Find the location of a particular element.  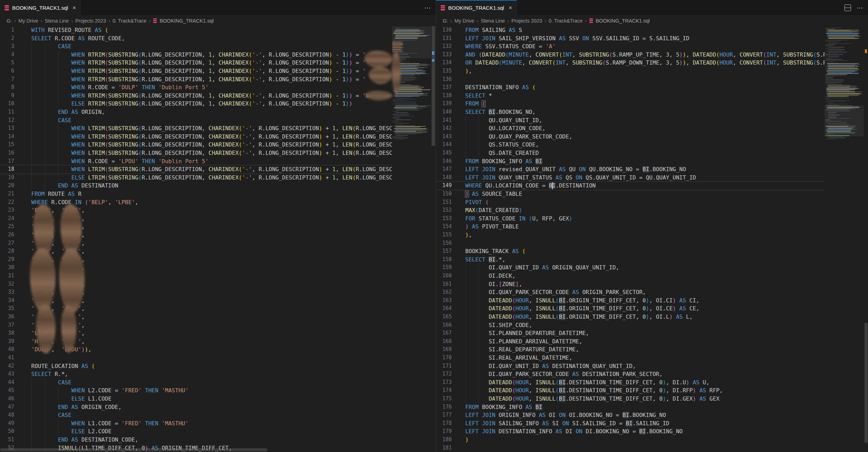

tab-booking-track1-right: BOOKING_TRACK1.sql × is located at coordinates (476, 8).